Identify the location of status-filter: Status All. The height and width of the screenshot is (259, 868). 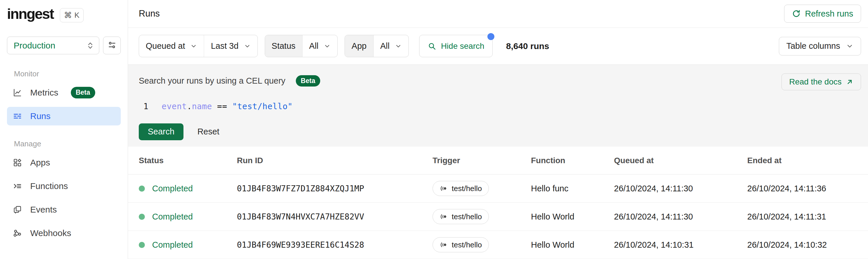
(301, 46).